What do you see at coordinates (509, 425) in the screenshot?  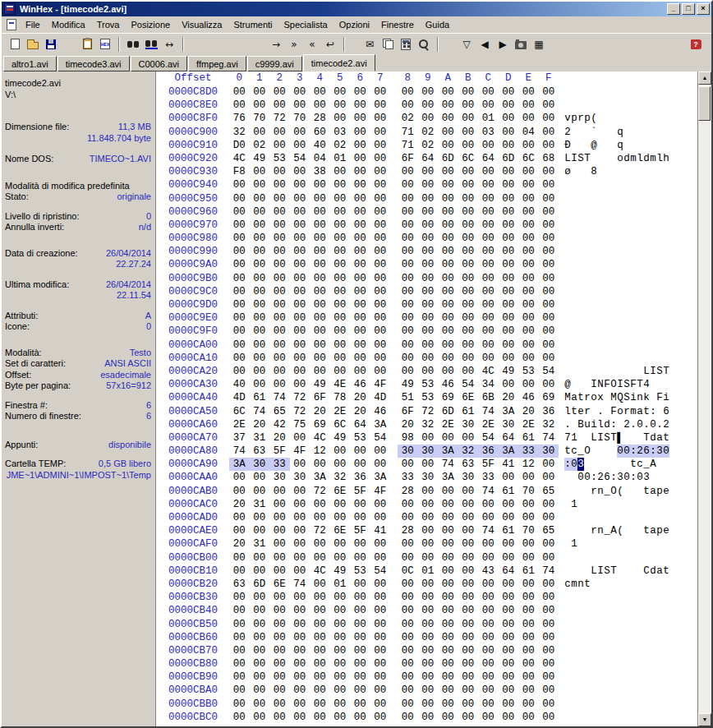 I see `hex-byte: 30` at bounding box center [509, 425].